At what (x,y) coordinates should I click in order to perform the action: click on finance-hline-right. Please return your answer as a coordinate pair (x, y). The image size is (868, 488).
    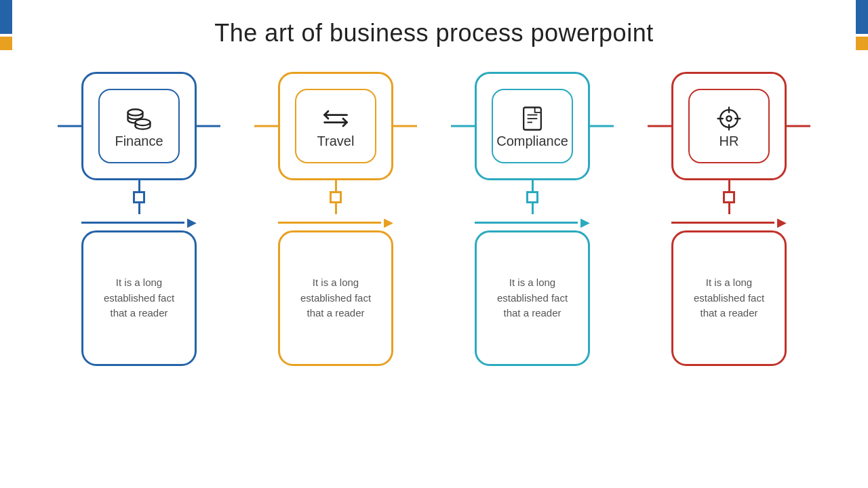
    Looking at the image, I should click on (208, 126).